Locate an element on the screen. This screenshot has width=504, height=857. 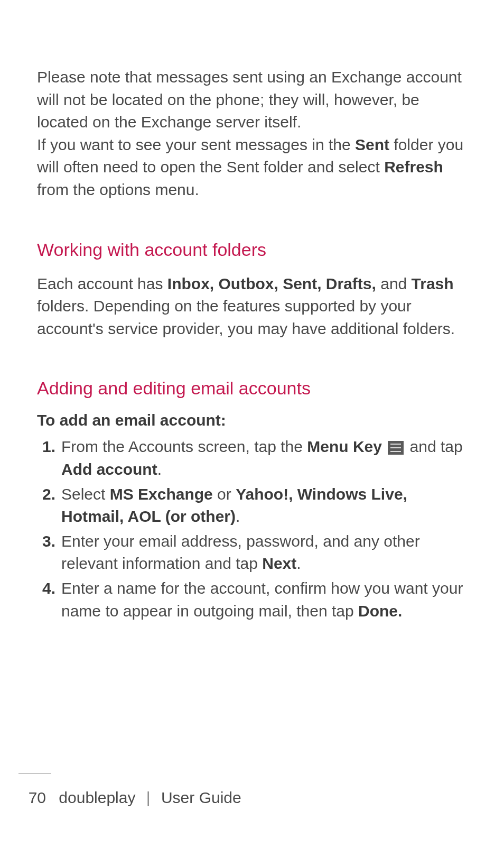
menu-icon is located at coordinates (396, 448).